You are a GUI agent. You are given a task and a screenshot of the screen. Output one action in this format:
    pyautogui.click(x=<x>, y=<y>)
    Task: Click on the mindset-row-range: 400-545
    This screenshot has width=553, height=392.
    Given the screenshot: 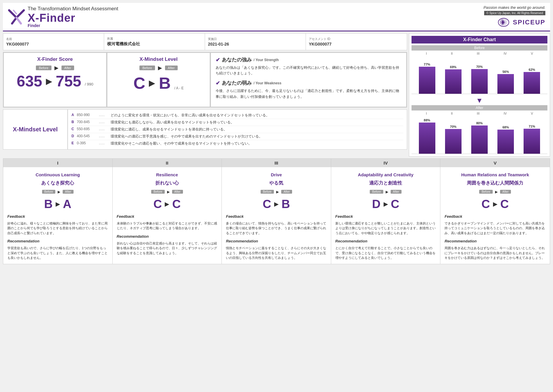 What is the action you would take?
    pyautogui.click(x=88, y=136)
    